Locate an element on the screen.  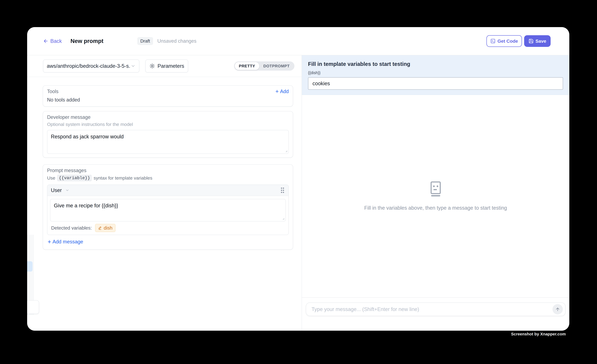
save-icon is located at coordinates (531, 41).